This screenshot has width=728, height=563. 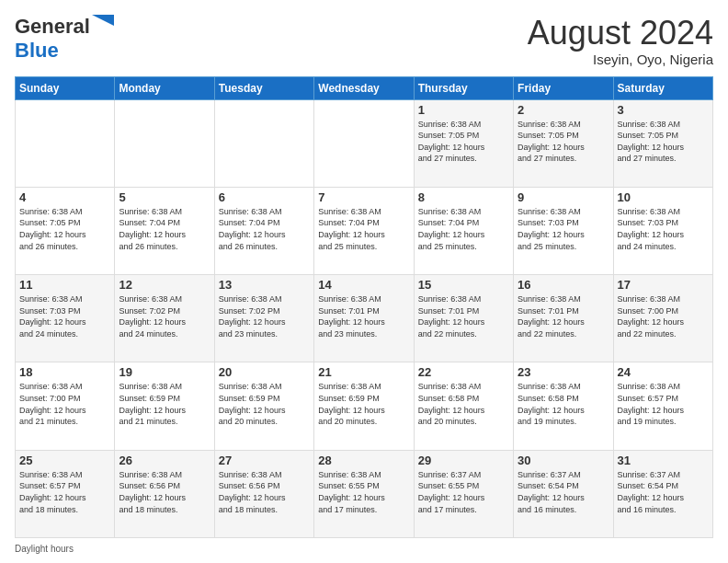 What do you see at coordinates (44, 548) in the screenshot?
I see `footer-text: Daylight hours` at bounding box center [44, 548].